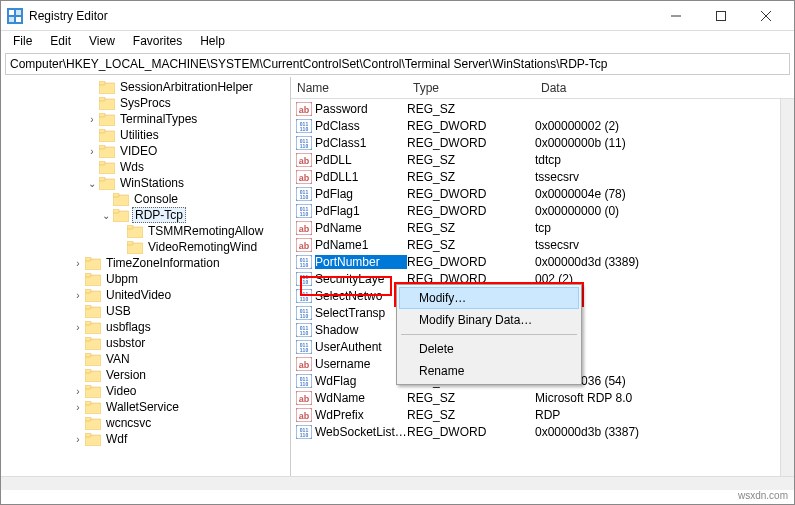  I want to click on menu-rename: Rename, so click(489, 371).